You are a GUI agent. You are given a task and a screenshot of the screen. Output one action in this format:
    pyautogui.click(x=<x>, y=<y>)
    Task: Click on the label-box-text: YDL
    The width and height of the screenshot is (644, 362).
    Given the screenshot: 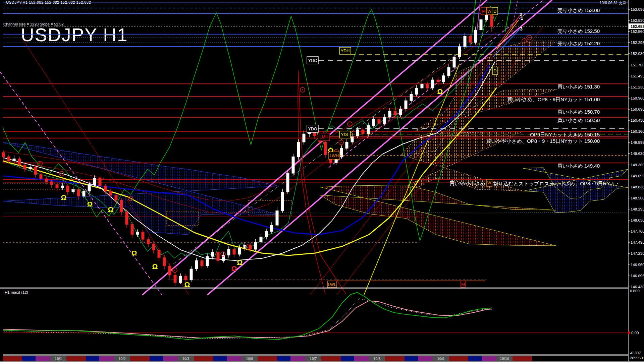 What is the action you would take?
    pyautogui.click(x=345, y=135)
    